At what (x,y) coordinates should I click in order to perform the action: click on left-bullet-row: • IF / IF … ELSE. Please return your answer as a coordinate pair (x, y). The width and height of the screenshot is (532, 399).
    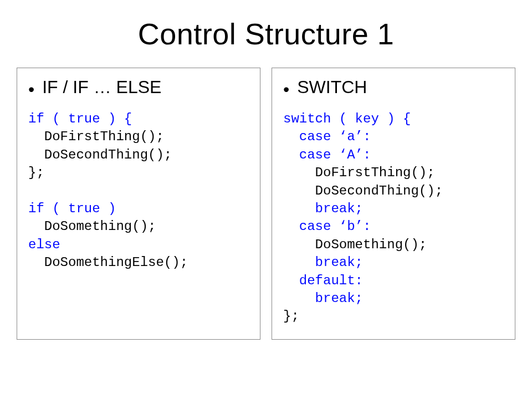
    Looking at the image, I should click on (139, 88).